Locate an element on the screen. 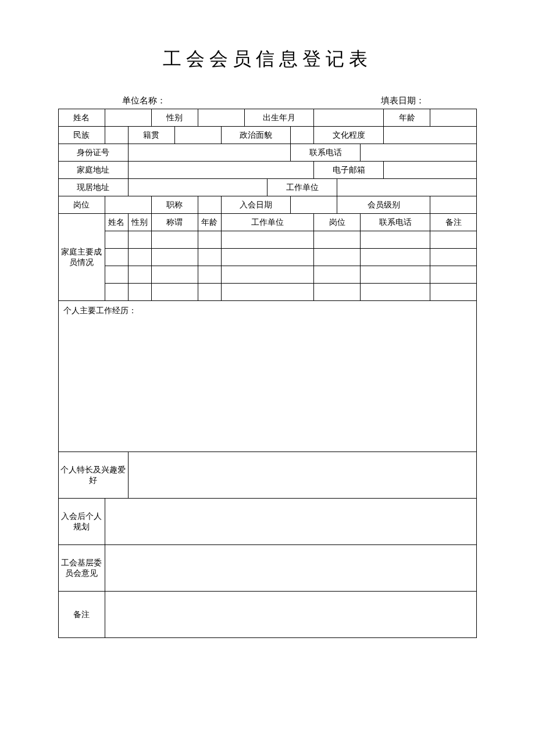  field-ethnicity is located at coordinates (116, 135).